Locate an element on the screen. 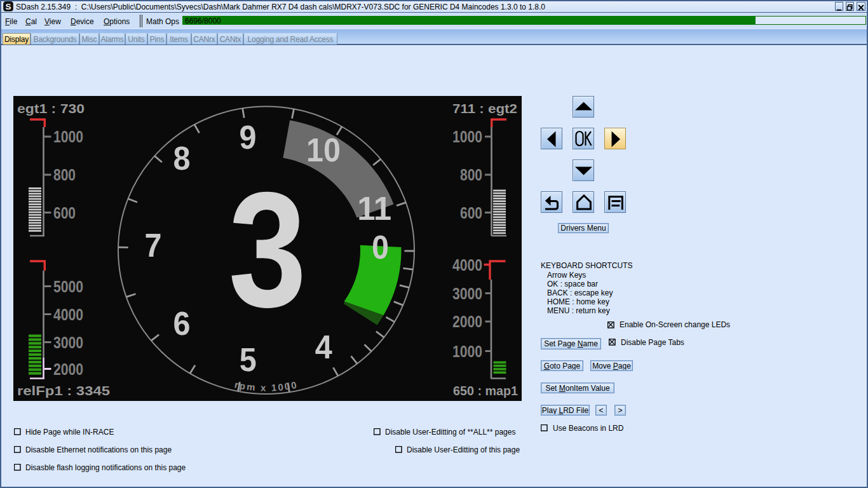 This screenshot has width=868, height=488. svg-text: 5 is located at coordinates (248, 360).